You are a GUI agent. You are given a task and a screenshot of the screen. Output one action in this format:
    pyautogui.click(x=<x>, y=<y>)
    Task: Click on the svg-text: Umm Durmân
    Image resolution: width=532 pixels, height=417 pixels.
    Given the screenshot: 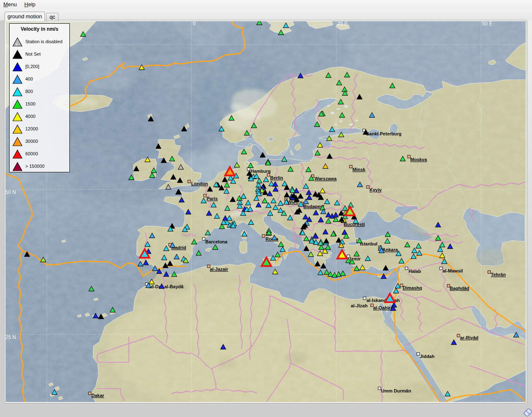 What is the action you would take?
    pyautogui.click(x=396, y=391)
    